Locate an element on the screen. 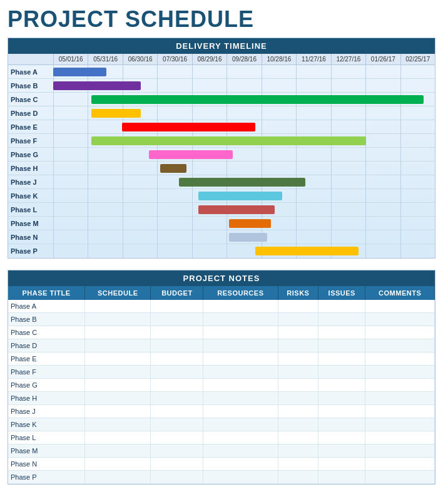 The height and width of the screenshot is (504, 443). gantt-phase-label: Phase L is located at coordinates (31, 210).